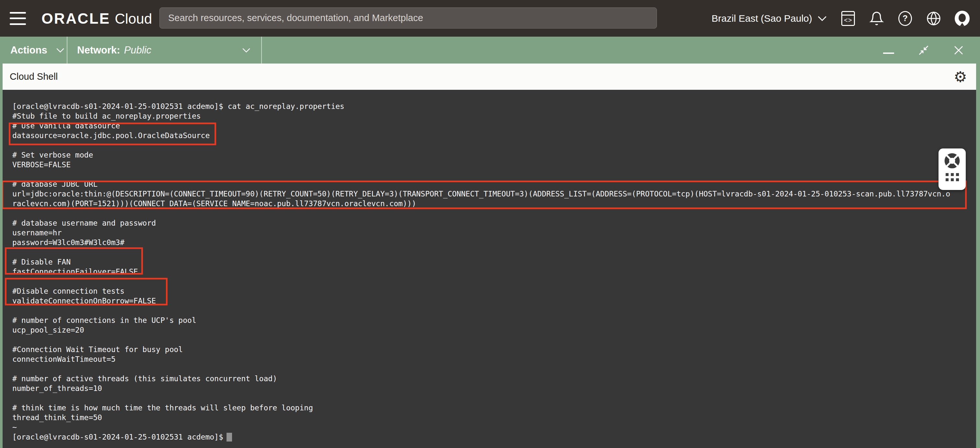 The height and width of the screenshot is (448, 980). Describe the element at coordinates (490, 18) in the screenshot. I see `topbar: ORACLE Cloud Brazil East (Sao Paulo) <> …` at that location.